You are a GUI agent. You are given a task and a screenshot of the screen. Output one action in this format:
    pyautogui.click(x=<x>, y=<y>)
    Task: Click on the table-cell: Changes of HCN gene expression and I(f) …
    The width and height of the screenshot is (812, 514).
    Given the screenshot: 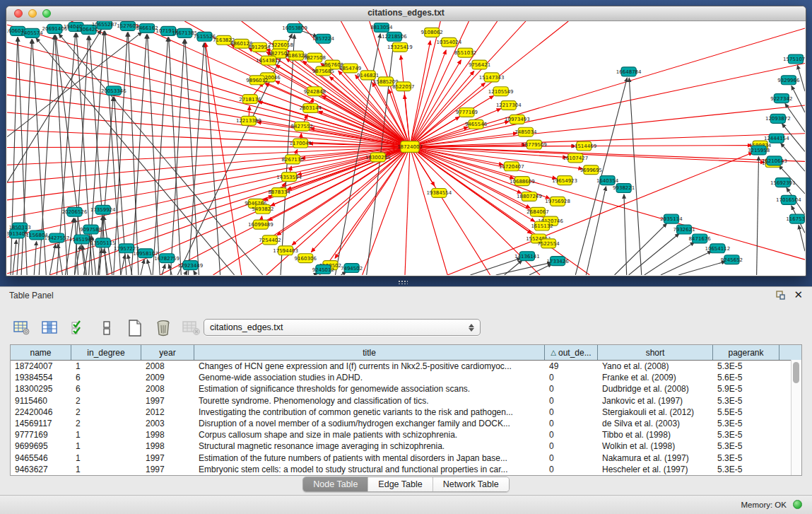 What is the action you would take?
    pyautogui.click(x=370, y=366)
    